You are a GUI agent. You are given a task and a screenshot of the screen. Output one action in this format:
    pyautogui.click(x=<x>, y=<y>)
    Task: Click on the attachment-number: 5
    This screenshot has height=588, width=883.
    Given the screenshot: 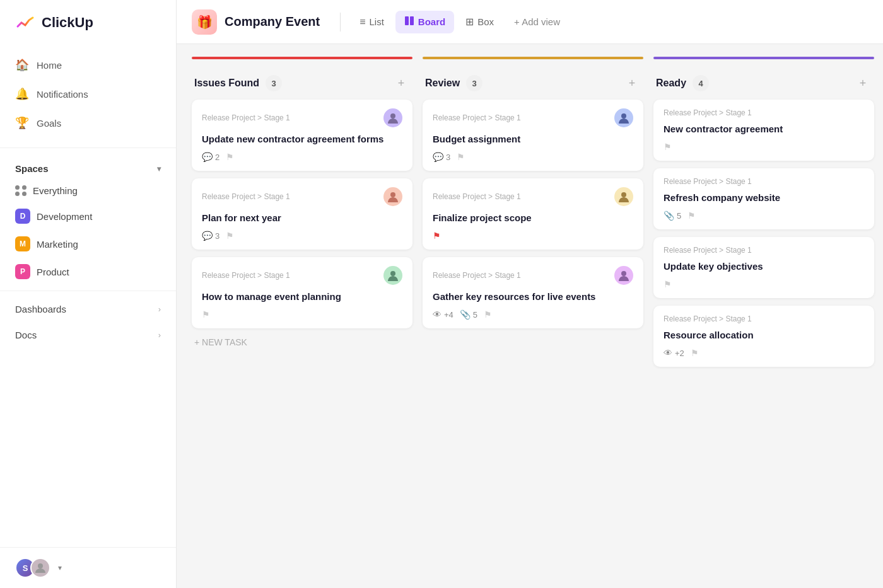 What is the action you would take?
    pyautogui.click(x=476, y=315)
    